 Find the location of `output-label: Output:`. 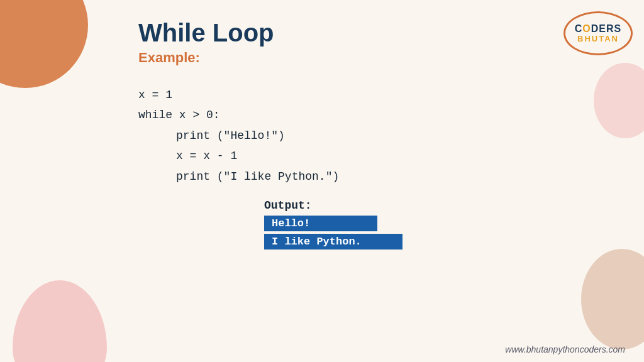

output-label: Output: is located at coordinates (288, 206).